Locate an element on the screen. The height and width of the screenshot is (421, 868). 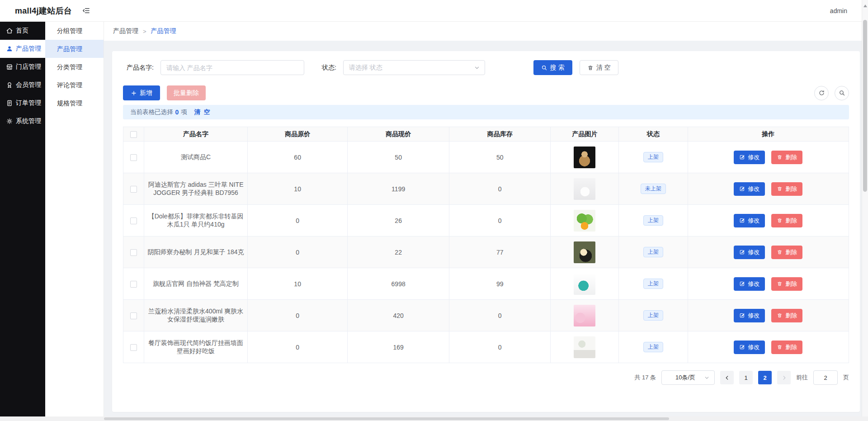
clear-filters-button: 清 空 is located at coordinates (599, 68).